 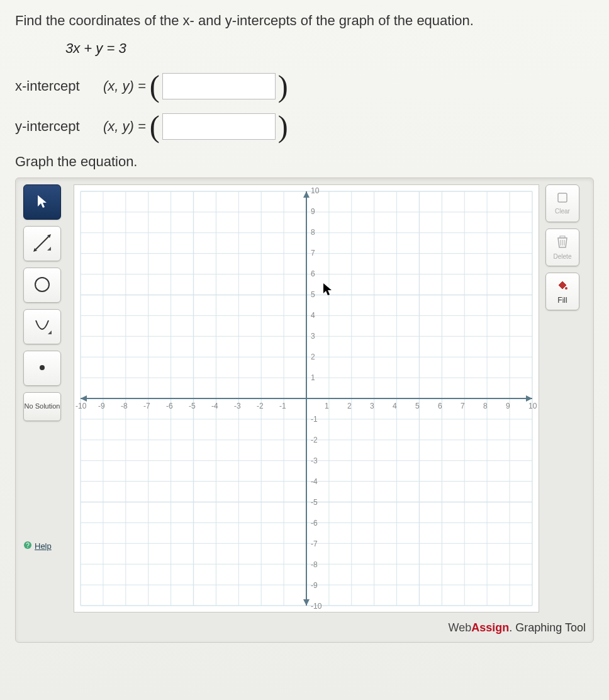 I want to click on brand-web: Web, so click(x=461, y=628).